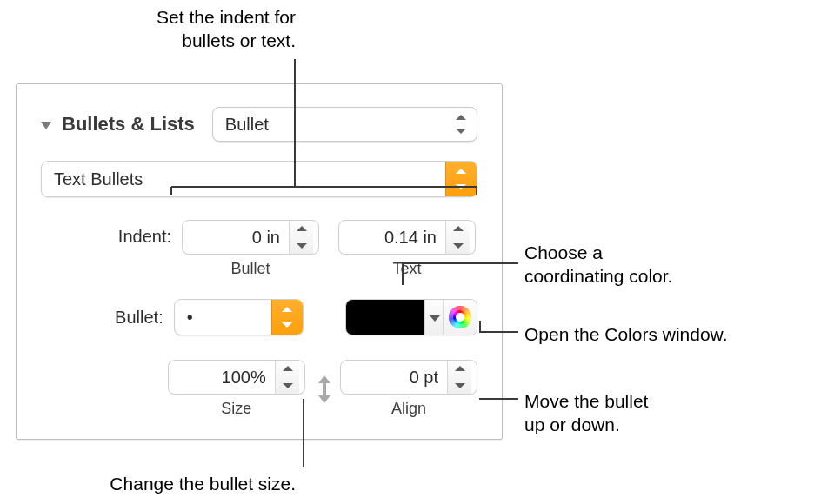  What do you see at coordinates (259, 389) in the screenshot?
I see `size-align-row: 100% Size 0 pt Align` at bounding box center [259, 389].